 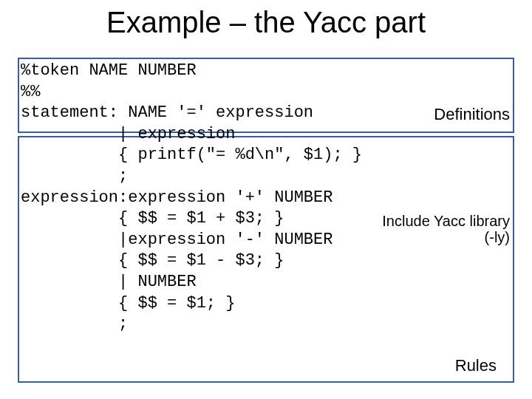 What do you see at coordinates (266, 22) in the screenshot?
I see `slide-title: Example – the Yacc part` at bounding box center [266, 22].